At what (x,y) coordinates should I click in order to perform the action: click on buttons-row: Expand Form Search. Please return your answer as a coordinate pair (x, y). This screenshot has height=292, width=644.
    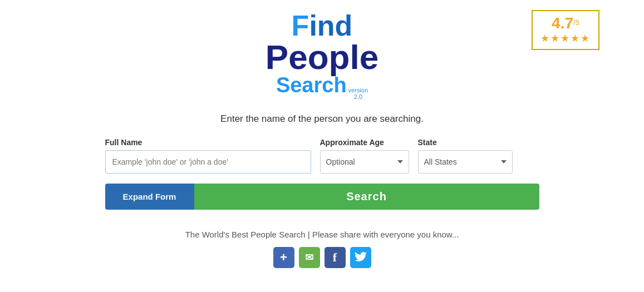
    Looking at the image, I should click on (322, 197).